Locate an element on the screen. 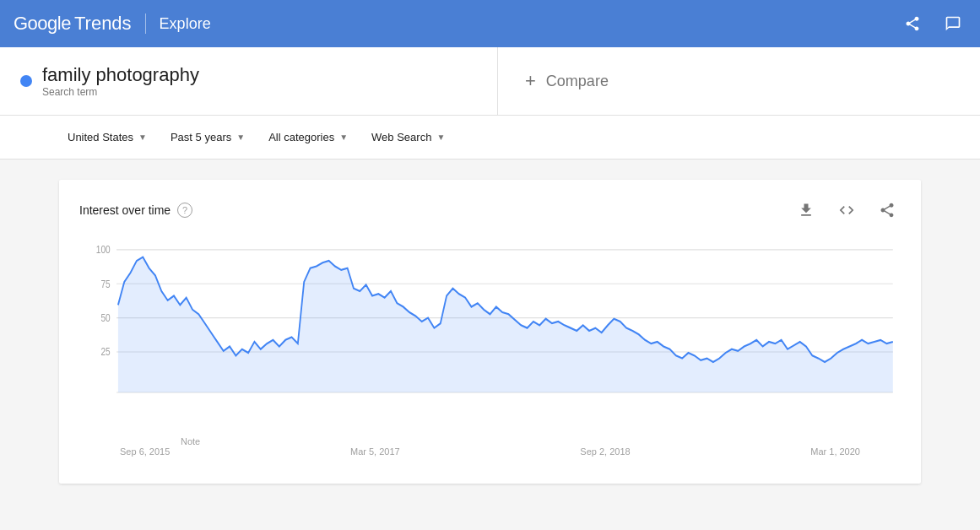 The width and height of the screenshot is (980, 530). header-left: Google Trends Explore is located at coordinates (112, 24).